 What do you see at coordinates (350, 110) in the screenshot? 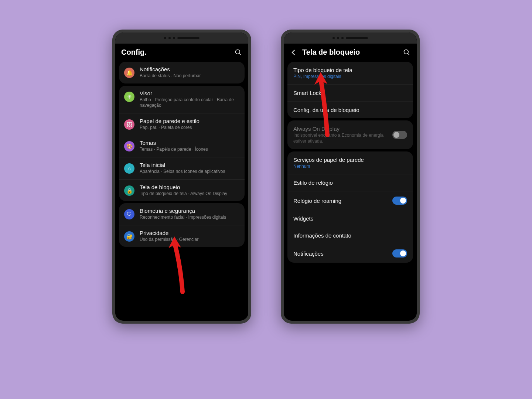
I see `setting-config-da-tela-de-bloqueio: Config. da tela de bloqueio` at bounding box center [350, 110].